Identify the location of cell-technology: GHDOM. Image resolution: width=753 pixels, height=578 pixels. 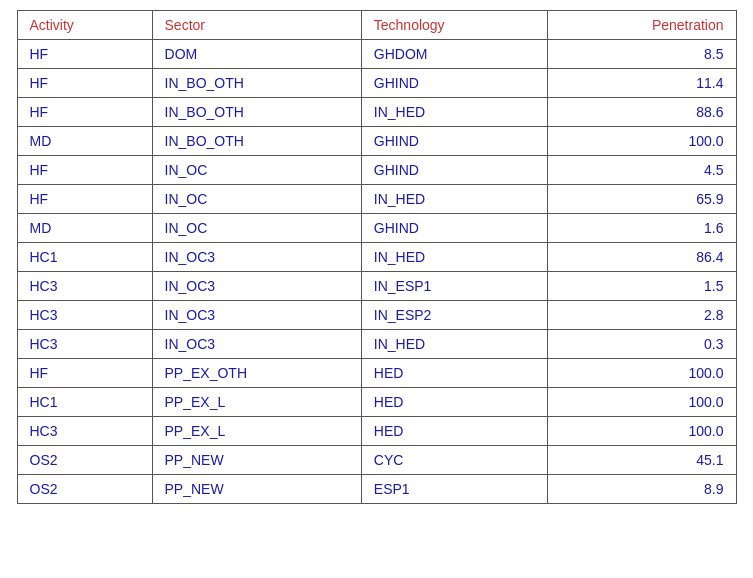
(454, 54).